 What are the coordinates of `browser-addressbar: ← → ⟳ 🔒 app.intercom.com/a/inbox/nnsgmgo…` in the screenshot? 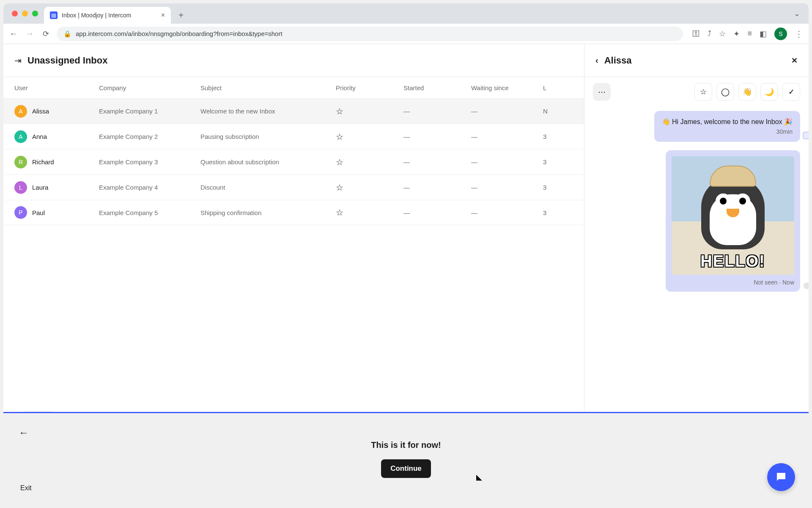 It's located at (406, 34).